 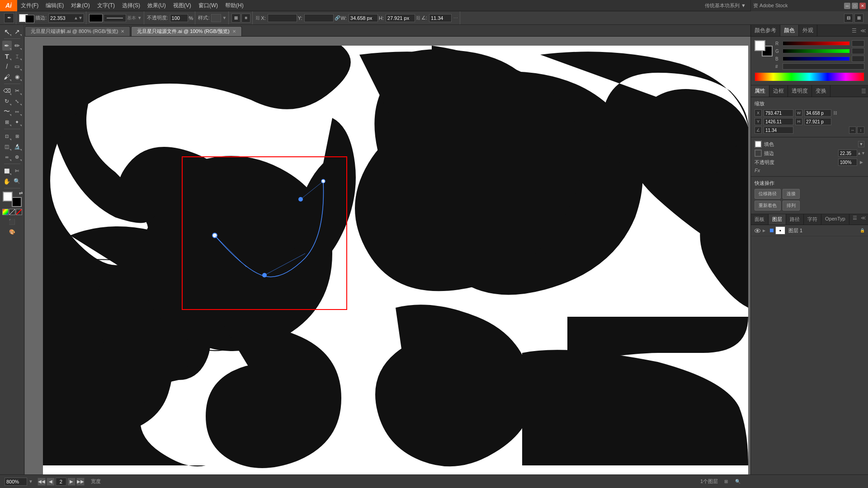 I want to click on zoom-input, so click(x=16, y=482).